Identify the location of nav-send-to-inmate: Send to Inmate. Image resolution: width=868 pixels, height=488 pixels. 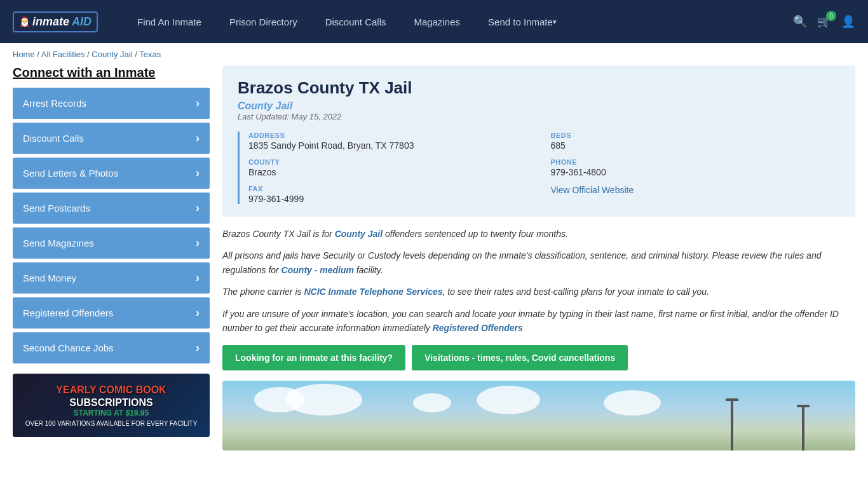
(522, 22).